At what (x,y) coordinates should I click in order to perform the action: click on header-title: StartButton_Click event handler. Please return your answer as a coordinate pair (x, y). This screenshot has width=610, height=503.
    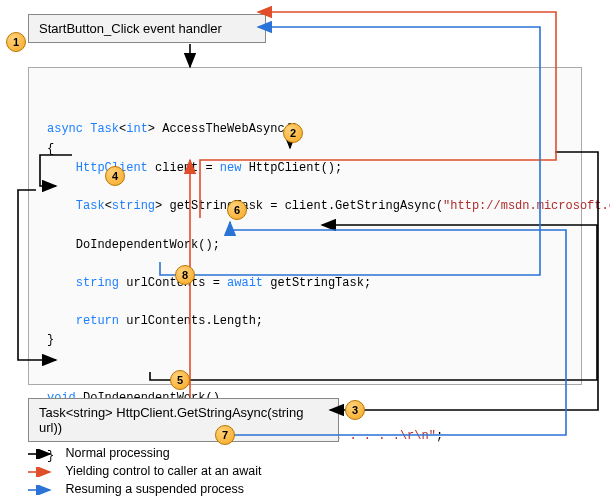
    Looking at the image, I should click on (130, 28).